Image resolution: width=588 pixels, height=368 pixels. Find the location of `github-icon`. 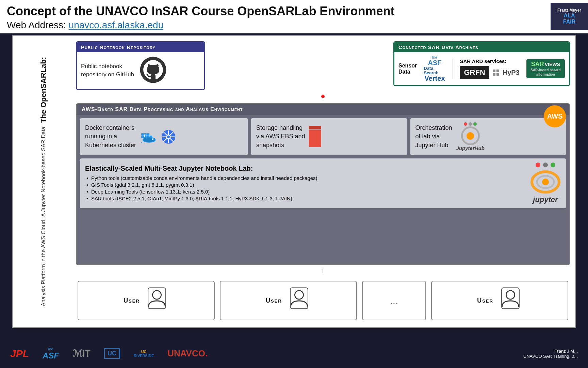

github-icon is located at coordinates (153, 71).